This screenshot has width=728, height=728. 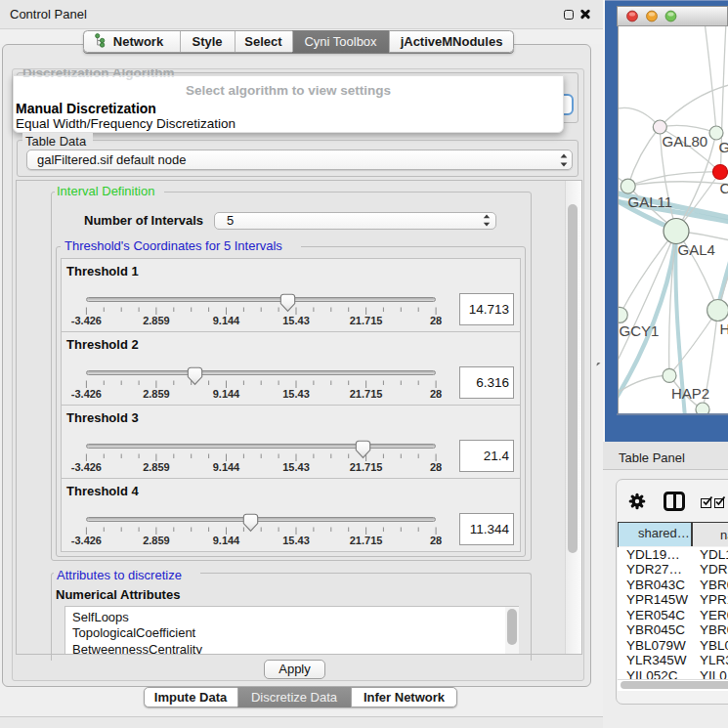 I want to click on svg-text: HAP2, so click(x=690, y=393).